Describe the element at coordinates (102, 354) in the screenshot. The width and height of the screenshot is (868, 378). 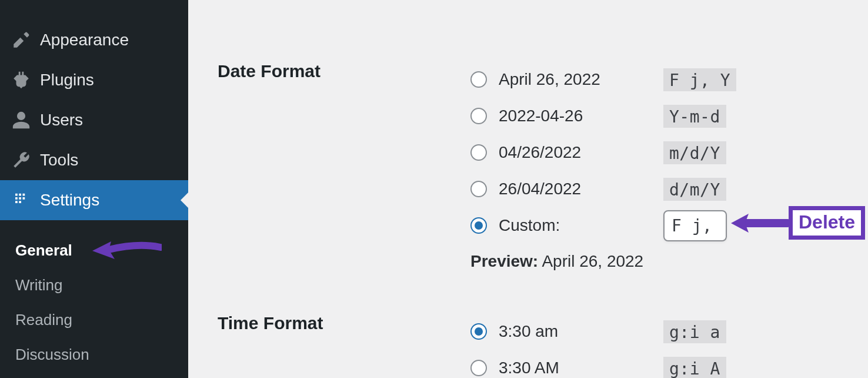
I see `submenu-item-discussion: Discussion` at that location.